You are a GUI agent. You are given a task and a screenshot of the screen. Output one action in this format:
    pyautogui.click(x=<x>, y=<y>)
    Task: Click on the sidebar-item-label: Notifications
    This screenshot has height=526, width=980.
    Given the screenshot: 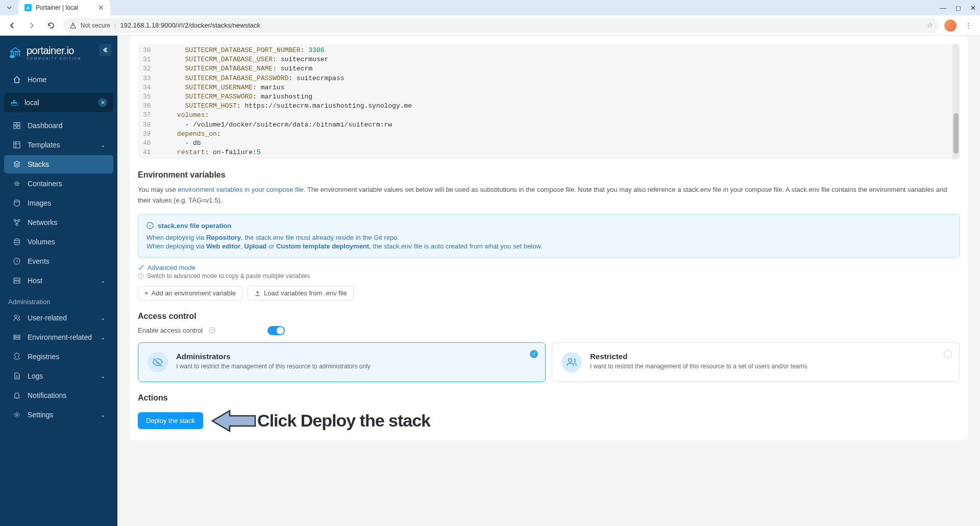 What is the action you would take?
    pyautogui.click(x=47, y=395)
    